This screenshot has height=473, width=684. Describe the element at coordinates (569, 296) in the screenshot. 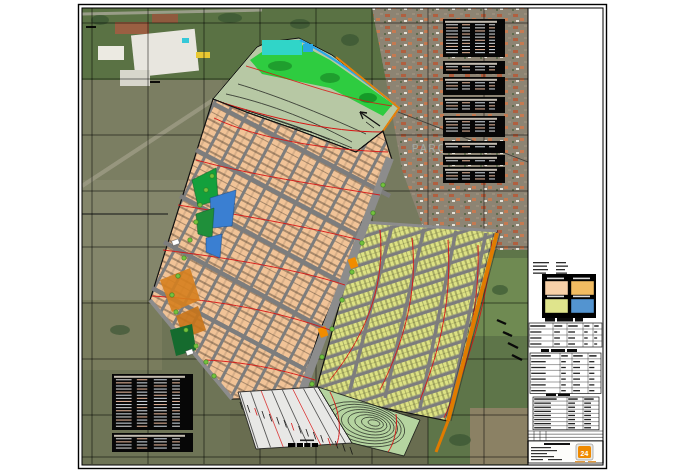

I see `legend-box` at that location.